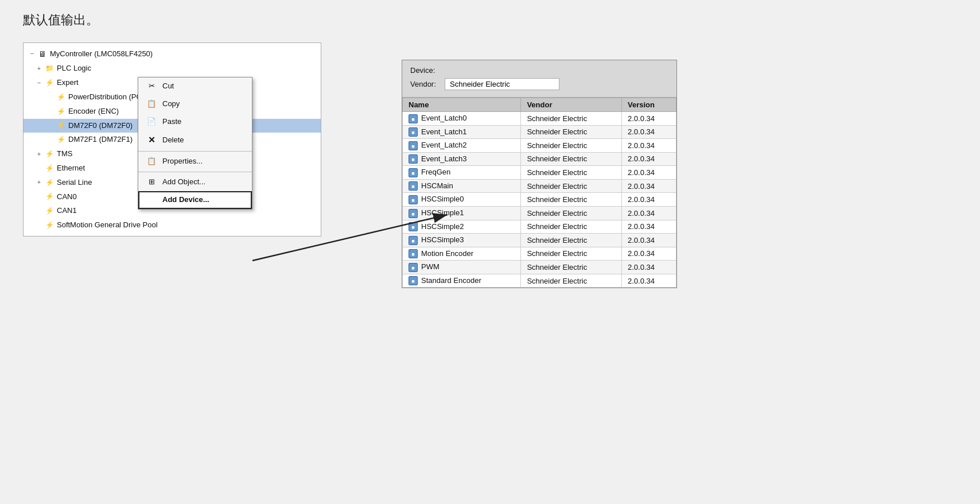 This screenshot has width=980, height=504. What do you see at coordinates (100, 126) in the screenshot?
I see `tree-item-label: DM72F0 (DM72F0)` at bounding box center [100, 126].